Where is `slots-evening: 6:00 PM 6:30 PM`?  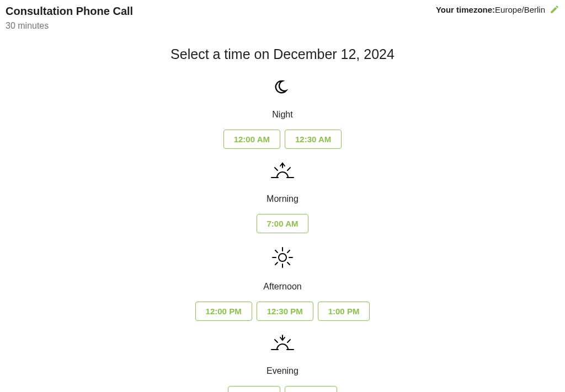
slots-evening: 6:00 PM 6:30 PM is located at coordinates (282, 389).